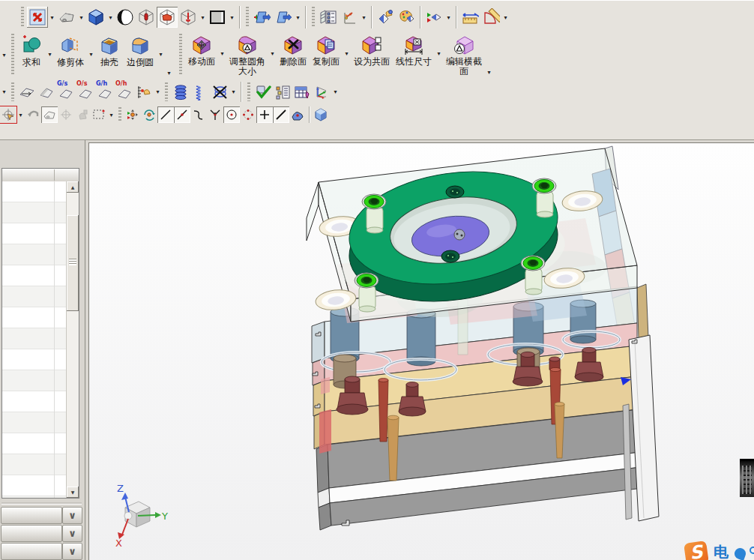 Image resolution: width=754 pixels, height=560 pixels. Describe the element at coordinates (99, 115) in the screenshot. I see `rectangle-select-button` at that location.